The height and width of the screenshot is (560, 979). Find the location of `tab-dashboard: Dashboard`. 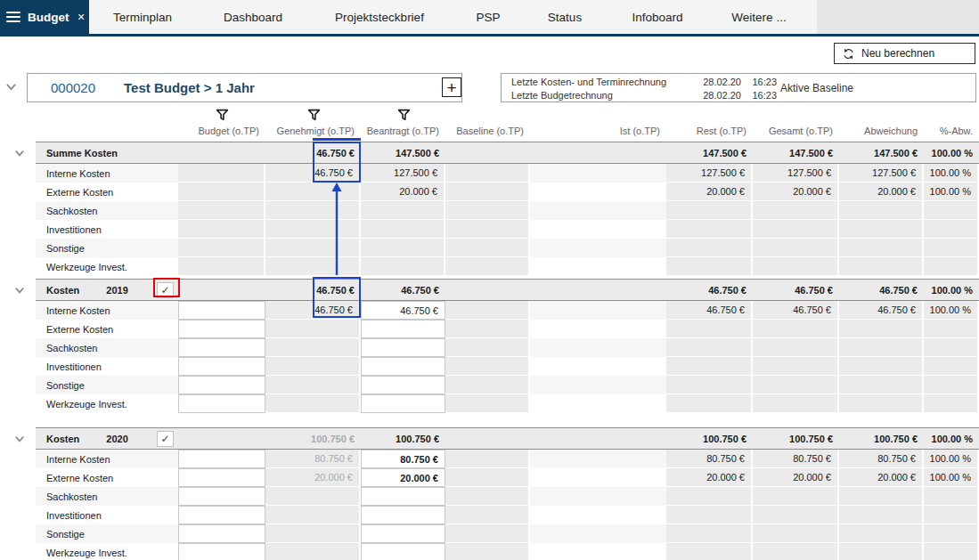

tab-dashboard: Dashboard is located at coordinates (253, 17).